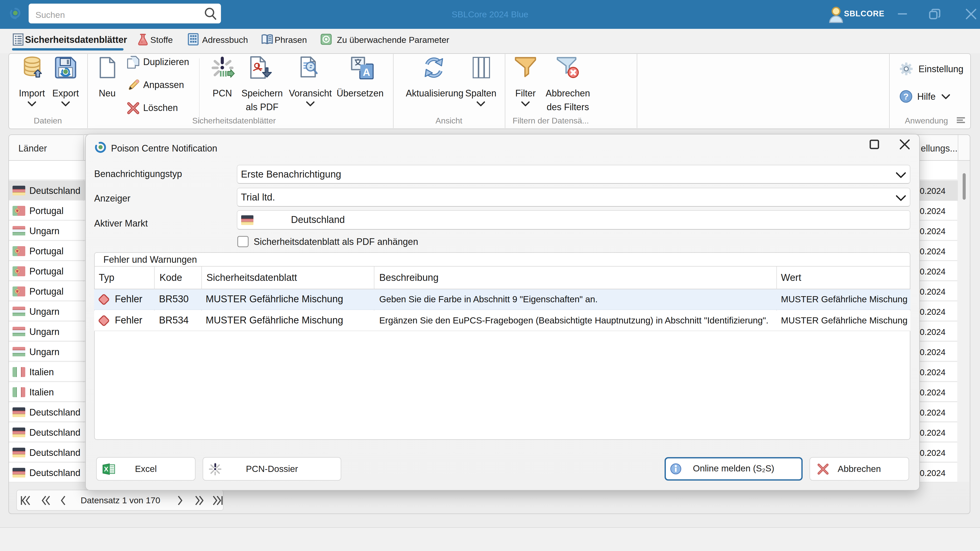 This screenshot has height=551, width=980. I want to click on svg-text: A, so click(367, 72).